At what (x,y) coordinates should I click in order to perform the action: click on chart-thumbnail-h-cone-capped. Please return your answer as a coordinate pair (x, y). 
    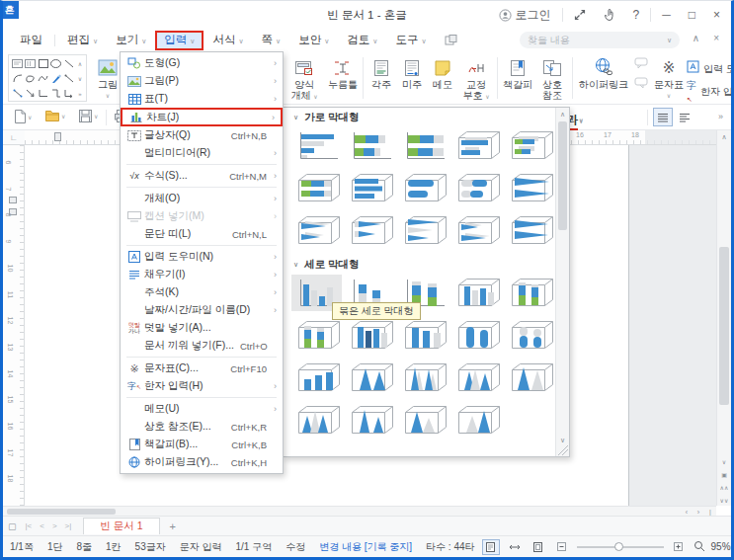
    Looking at the image, I should click on (369, 231).